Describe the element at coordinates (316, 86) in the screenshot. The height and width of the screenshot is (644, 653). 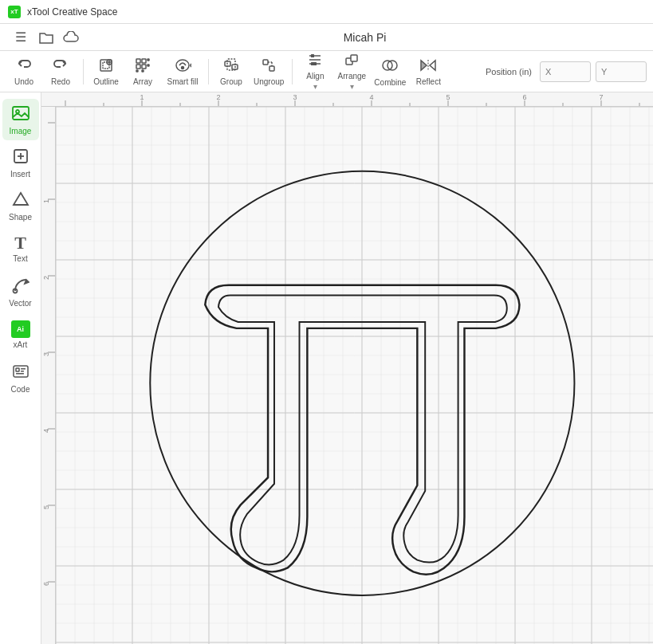
I see `align-dropdown-arrow: ▾` at that location.